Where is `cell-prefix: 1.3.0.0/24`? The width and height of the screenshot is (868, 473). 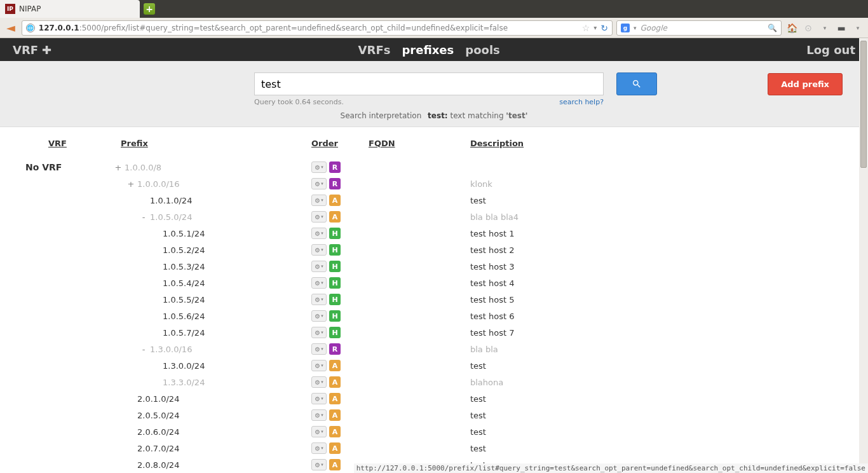 cell-prefix: 1.3.0.0/24 is located at coordinates (213, 366).